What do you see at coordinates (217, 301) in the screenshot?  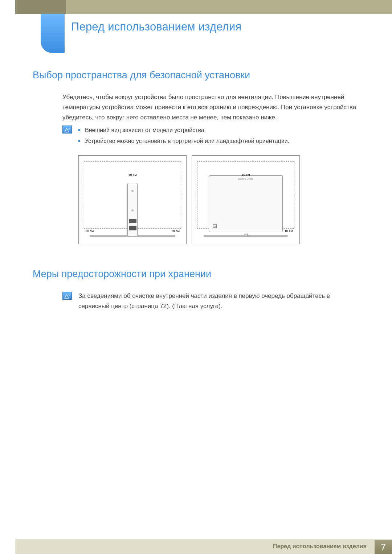 I see `storage-note-text: За сведениями об очистке внутренней част…` at bounding box center [217, 301].